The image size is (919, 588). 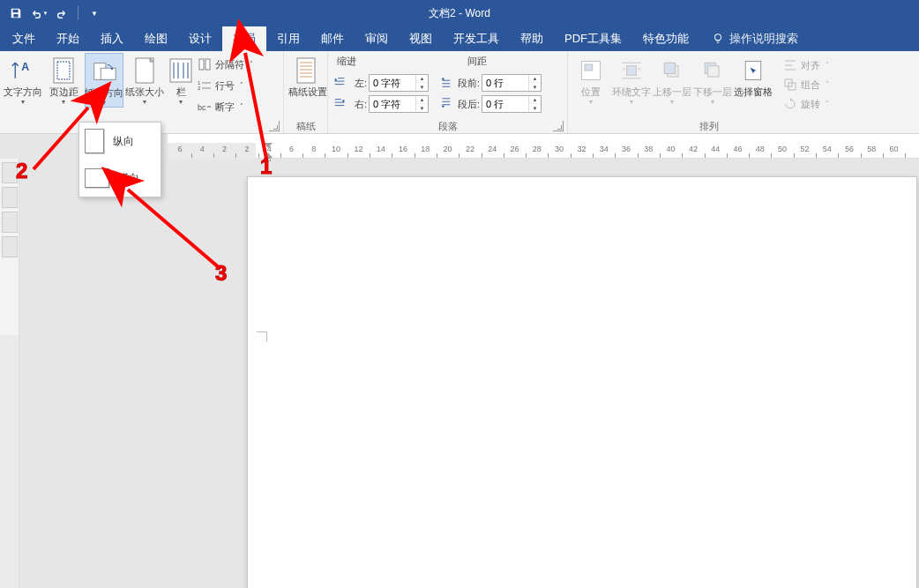 I want to click on ruler-number: 52, so click(x=804, y=149).